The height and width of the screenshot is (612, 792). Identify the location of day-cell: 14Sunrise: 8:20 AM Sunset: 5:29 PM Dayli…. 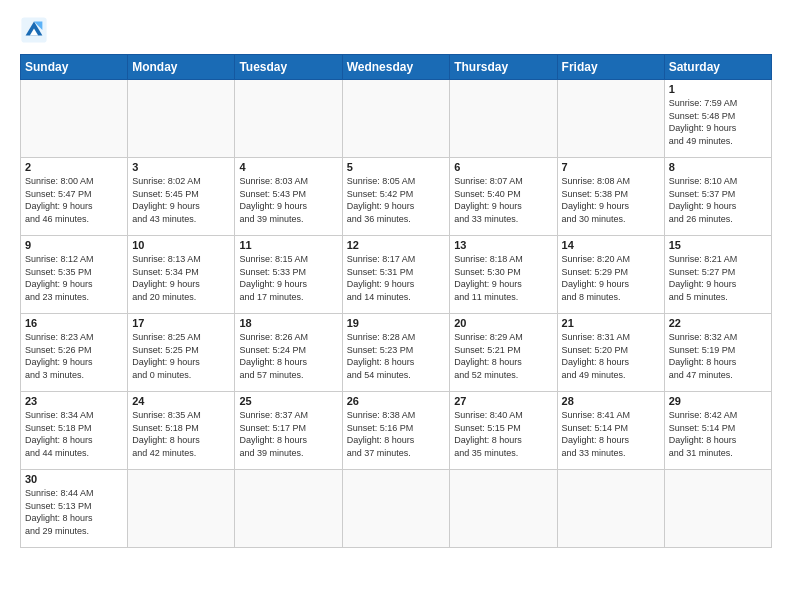
(610, 275).